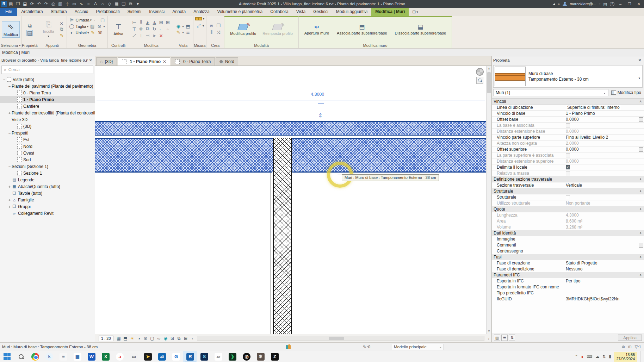 The width and height of the screenshot is (644, 362). Describe the element at coordinates (390, 12) in the screenshot. I see `tab-modifica-muri: Modifica | Muri` at that location.